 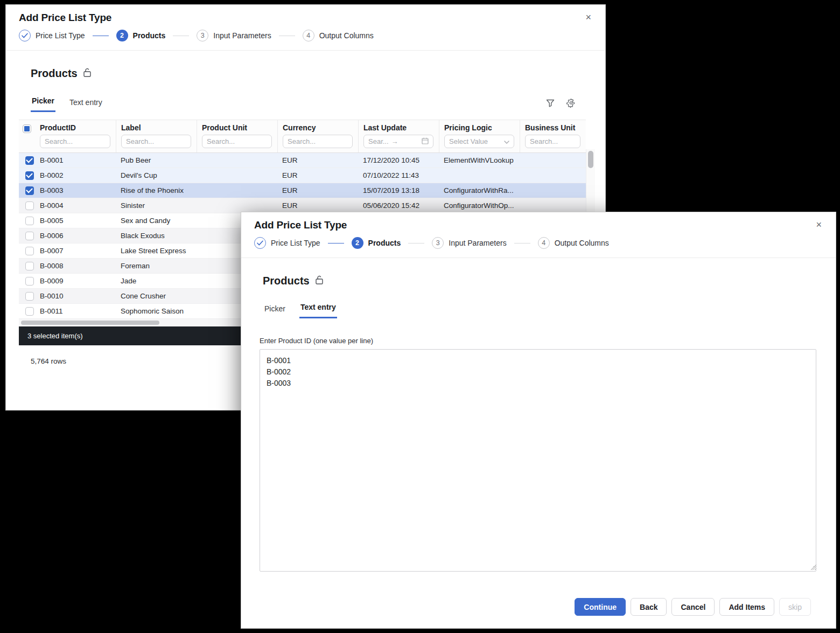 What do you see at coordinates (75, 206) in the screenshot?
I see `cell-product-id: B-0004` at bounding box center [75, 206].